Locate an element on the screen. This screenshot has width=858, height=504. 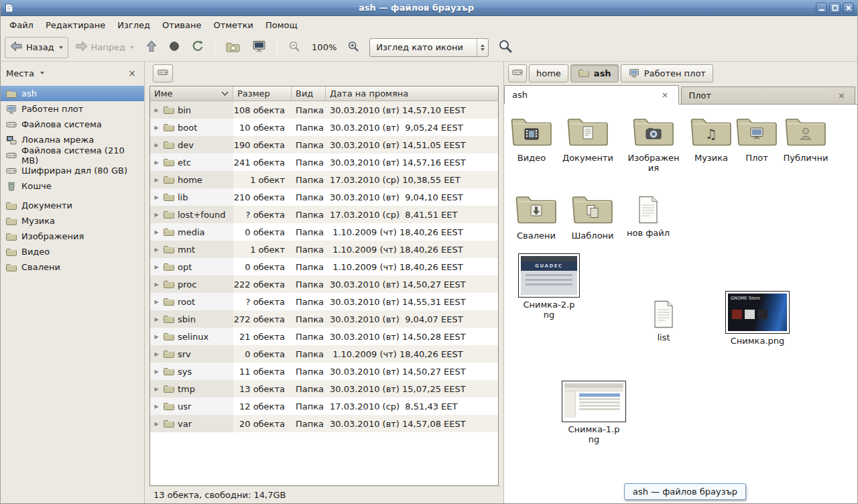
up-button is located at coordinates (151, 48).